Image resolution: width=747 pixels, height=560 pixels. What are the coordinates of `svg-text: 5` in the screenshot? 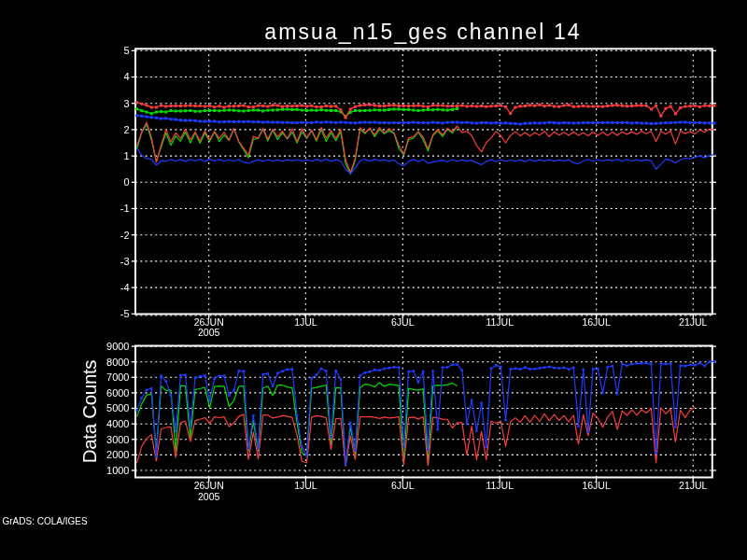 It's located at (126, 50).